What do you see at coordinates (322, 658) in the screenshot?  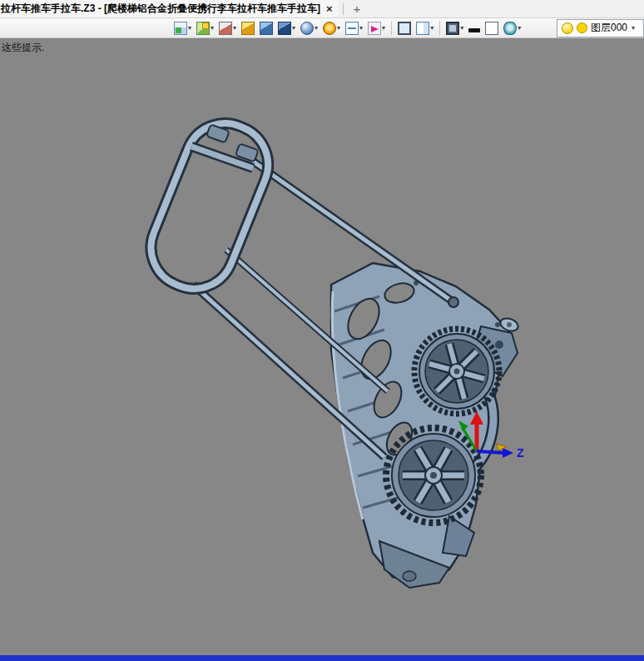 I see `status-strip` at bounding box center [322, 658].